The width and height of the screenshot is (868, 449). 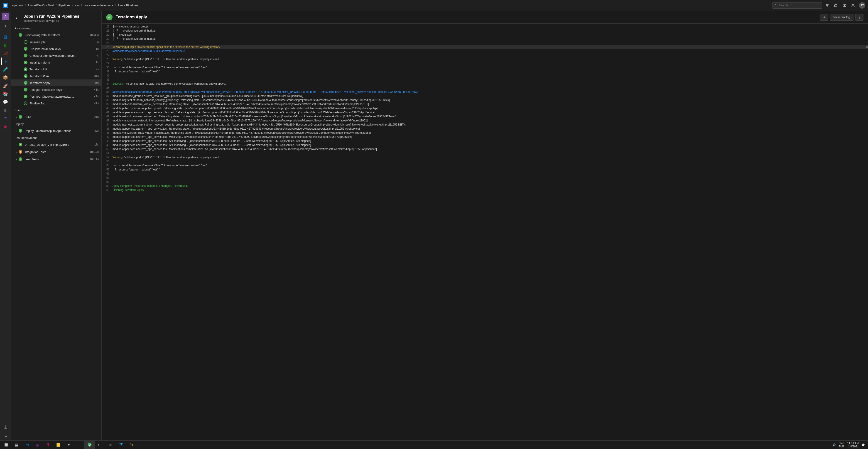 I want to click on log-title: Terraform Apply, so click(x=468, y=17).